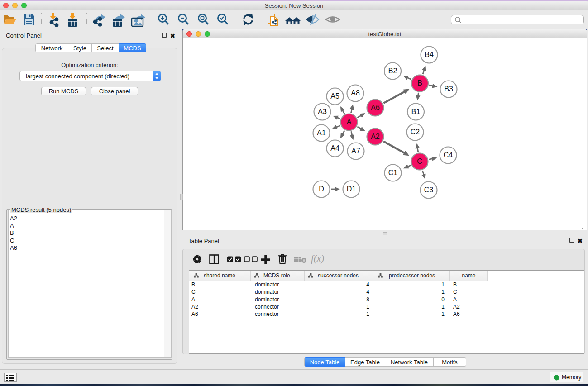 This screenshot has height=386, width=588. Describe the element at coordinates (321, 189) in the screenshot. I see `svg-text: D` at that location.